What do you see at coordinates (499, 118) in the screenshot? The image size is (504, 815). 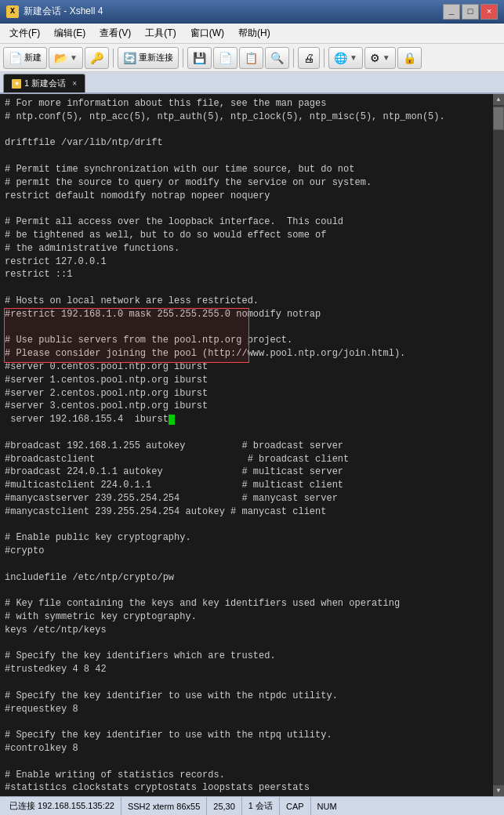 I see `scroll-thumb` at bounding box center [499, 118].